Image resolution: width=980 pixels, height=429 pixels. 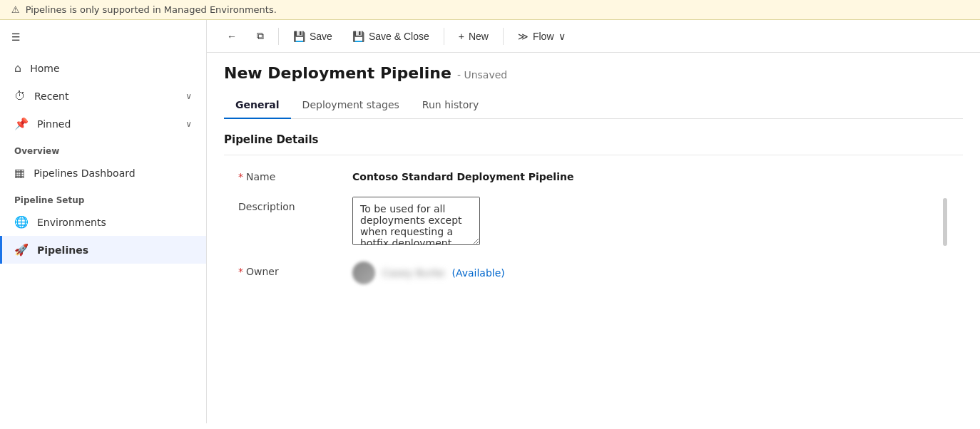 I want to click on description-textarea-wrapper: To be used for all deployments except wh…, so click(x=650, y=222).